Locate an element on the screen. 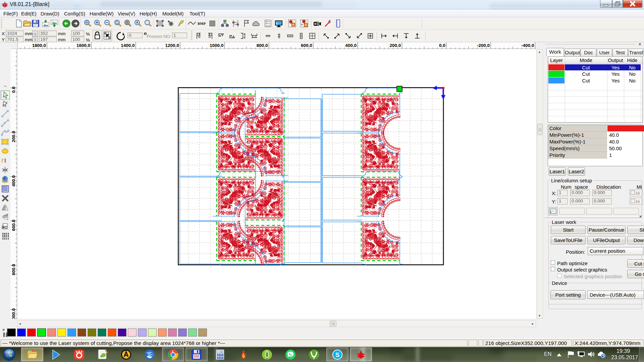  svg-text: BMP is located at coordinates (202, 23).